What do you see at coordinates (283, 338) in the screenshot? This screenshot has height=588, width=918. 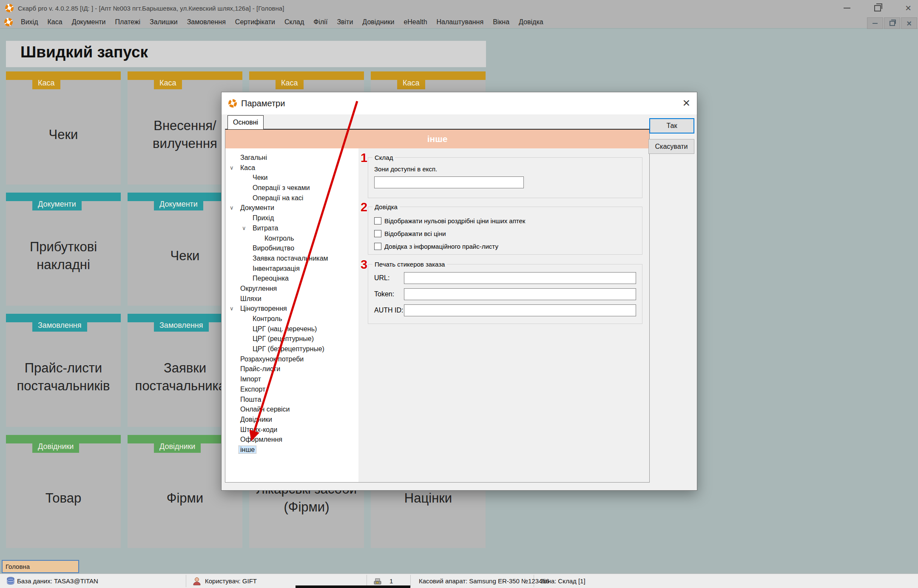 I see `tree-item-label: ЦРГ (рецептурные)` at bounding box center [283, 338].